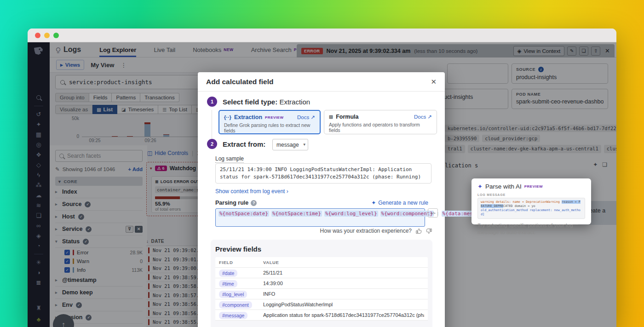 The height and width of the screenshot is (327, 644). I want to click on maximize-window-button, so click(56, 35).